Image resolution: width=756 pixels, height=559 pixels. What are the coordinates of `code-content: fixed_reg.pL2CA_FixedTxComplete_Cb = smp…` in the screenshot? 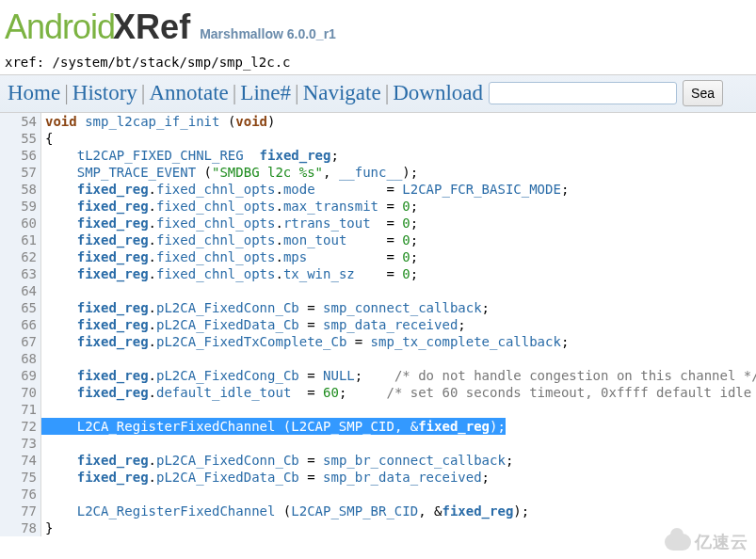 It's located at (305, 342).